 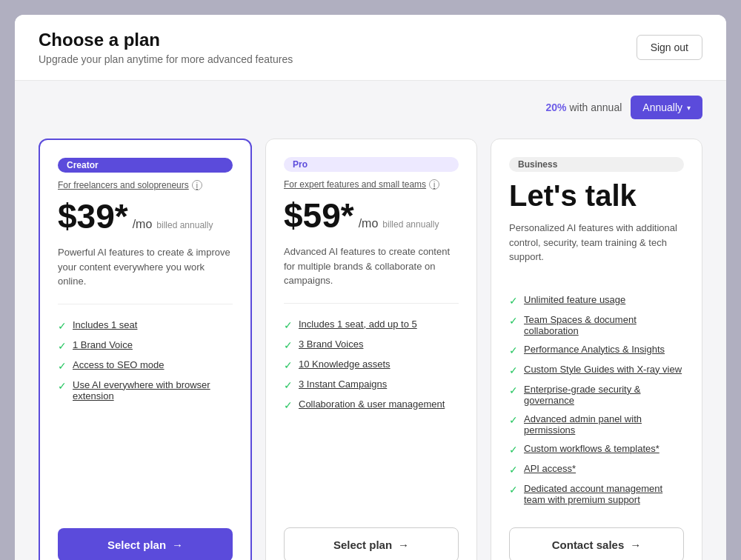 What do you see at coordinates (603, 369) in the screenshot?
I see `feature-text: Custom Style Guides with X-ray view` at bounding box center [603, 369].